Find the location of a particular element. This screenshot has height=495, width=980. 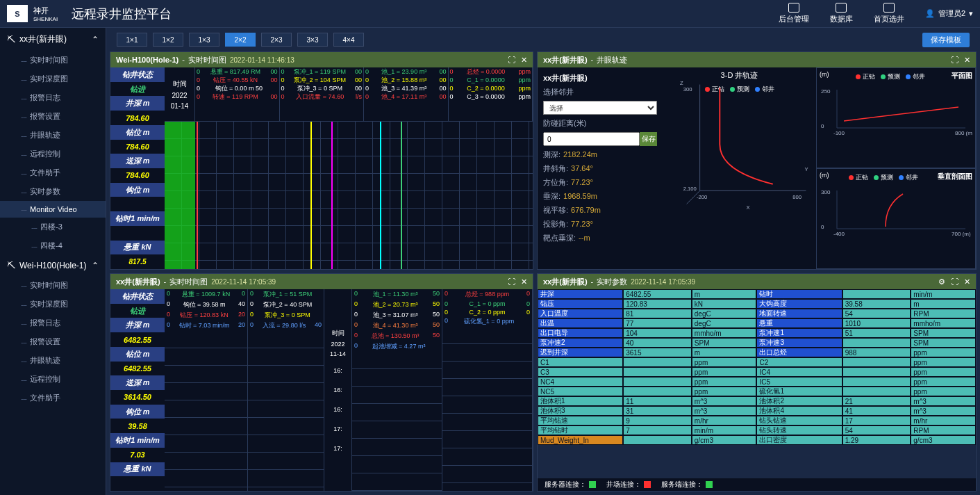

sidebar-subitem: 四楼-3 is located at coordinates (53, 227).